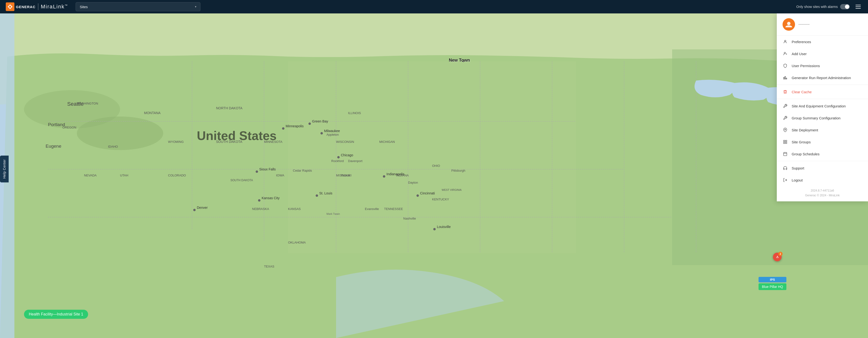  Describe the element at coordinates (176, 142) in the screenshot. I see `svg-text: WYOMING` at that location.